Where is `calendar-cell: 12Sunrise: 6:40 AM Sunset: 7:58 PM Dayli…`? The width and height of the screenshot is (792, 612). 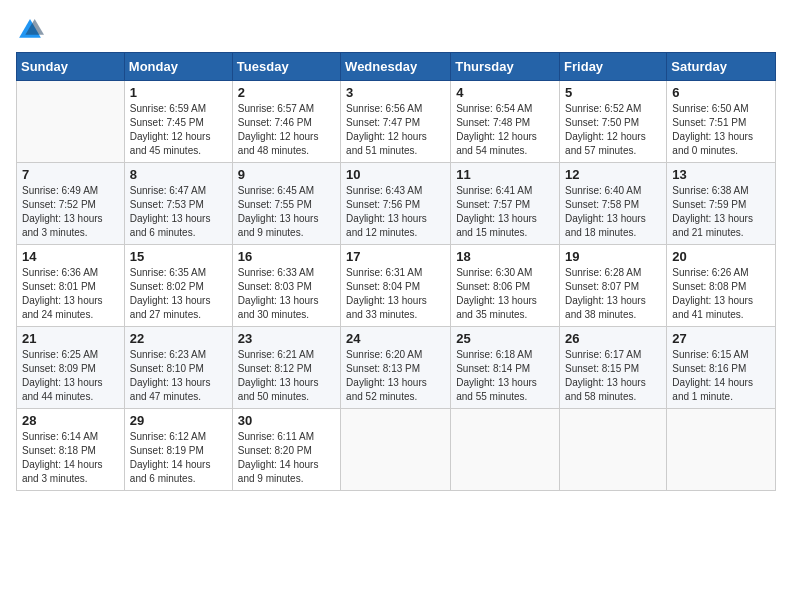
calendar-cell: 12Sunrise: 6:40 AM Sunset: 7:58 PM Dayli… is located at coordinates (614, 204).